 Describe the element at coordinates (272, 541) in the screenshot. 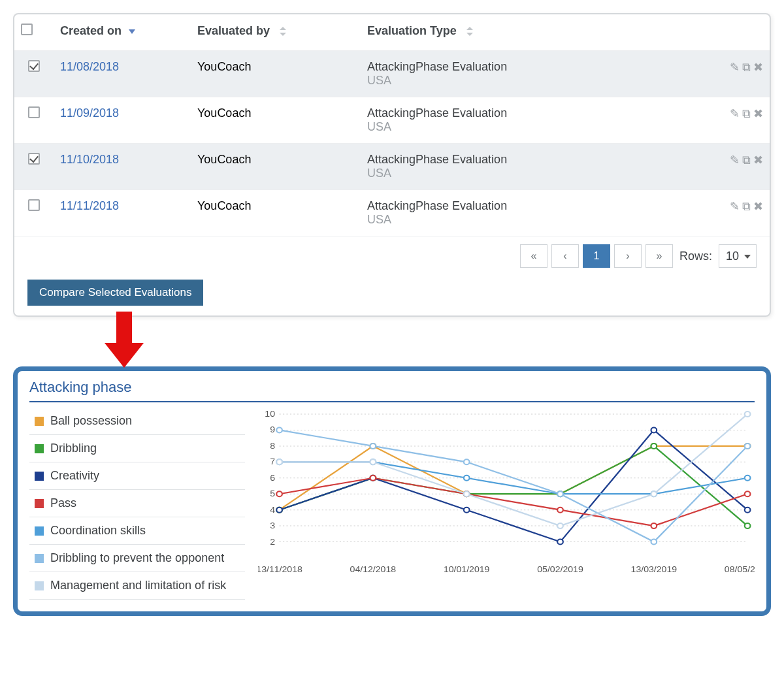

I see `svg-text: 2` at that location.